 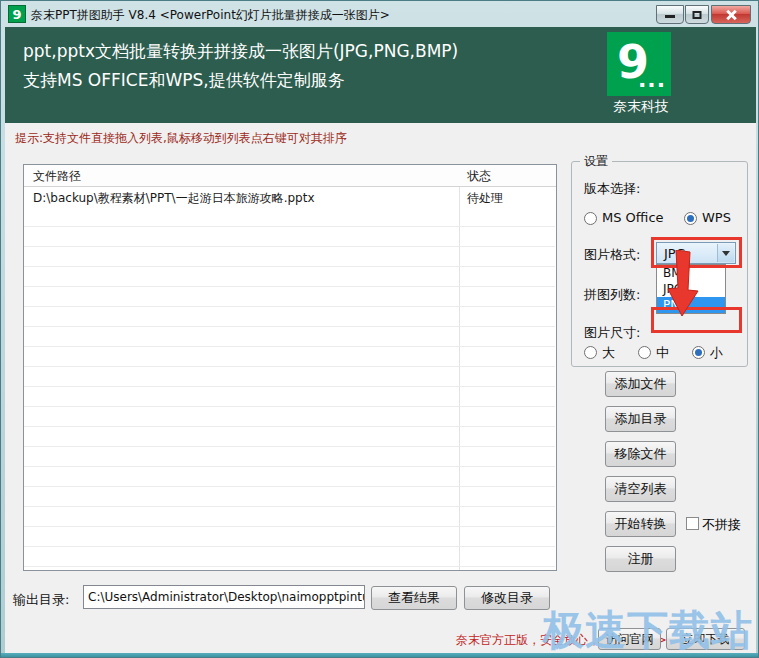 What do you see at coordinates (174, 198) in the screenshot?
I see `file-path-cell: D:\backup\教程素材\PPT\一起游日本旅游攻略.pptx` at bounding box center [174, 198].